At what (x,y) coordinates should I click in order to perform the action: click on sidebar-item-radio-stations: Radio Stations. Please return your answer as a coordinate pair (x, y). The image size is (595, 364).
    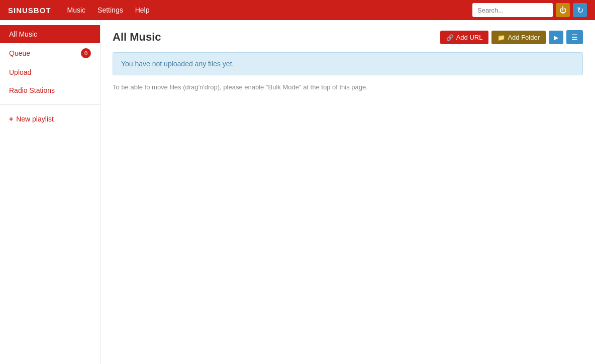
    Looking at the image, I should click on (50, 90).